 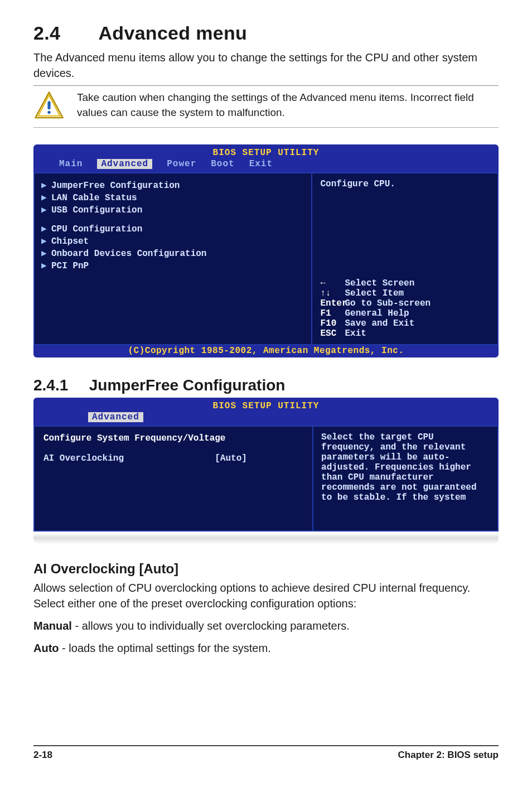 What do you see at coordinates (332, 323) in the screenshot?
I see `key-label: F10` at bounding box center [332, 323].